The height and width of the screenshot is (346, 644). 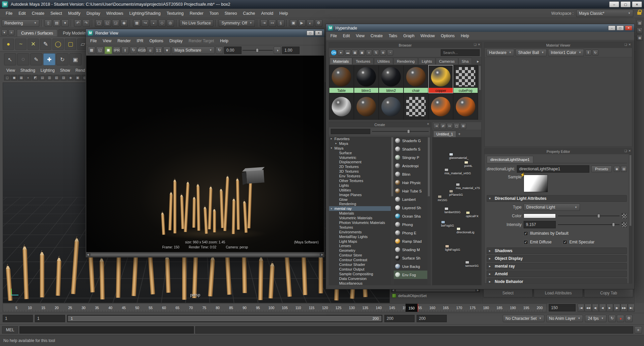 I want to click on create-node-ramp-shad: Ramp Shad, so click(x=411, y=241).